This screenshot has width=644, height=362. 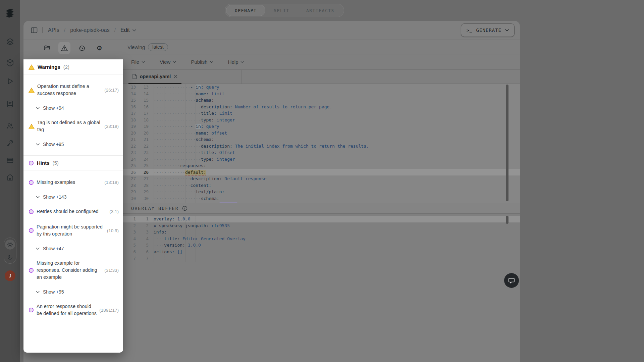 What do you see at coordinates (507, 220) in the screenshot?
I see `overlay-scrollbar` at bounding box center [507, 220].